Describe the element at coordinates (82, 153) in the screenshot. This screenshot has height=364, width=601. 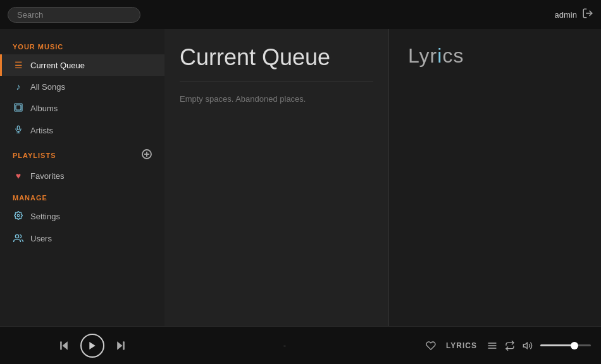
I see `playlists-header: PLAYLISTS` at that location.